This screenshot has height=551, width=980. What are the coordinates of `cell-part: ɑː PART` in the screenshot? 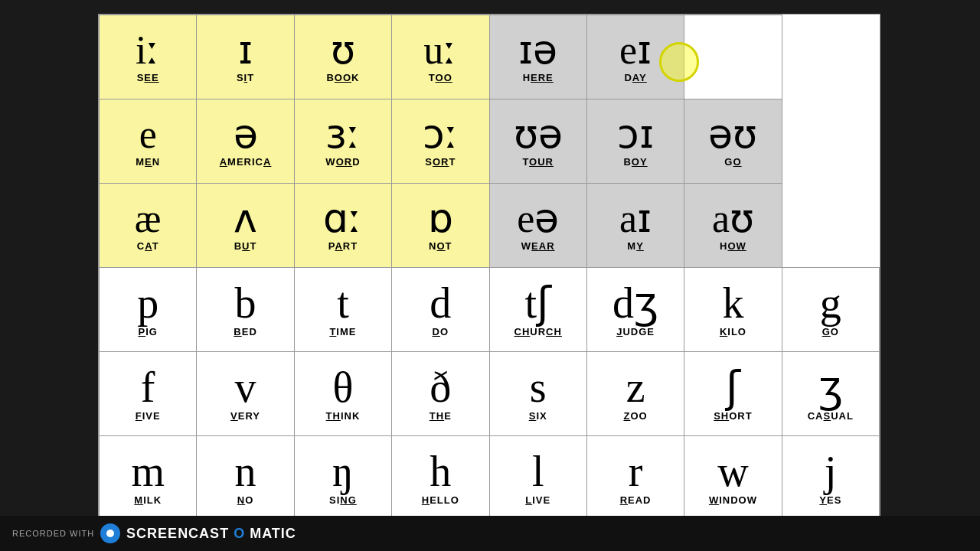 It's located at (343, 226).